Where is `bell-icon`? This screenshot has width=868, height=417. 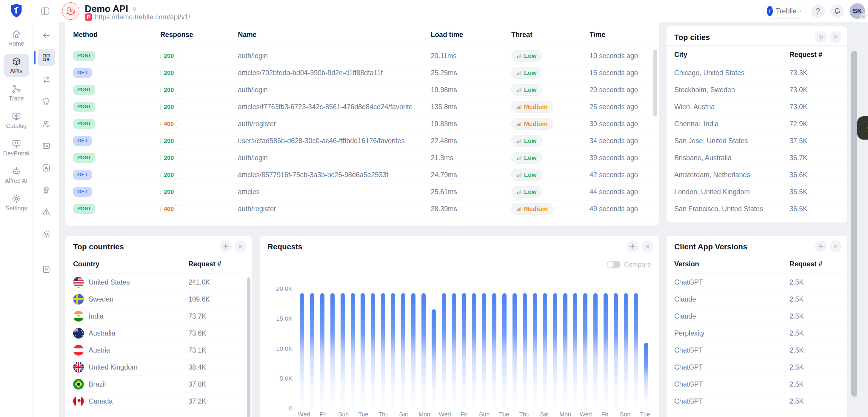
bell-icon is located at coordinates (837, 11).